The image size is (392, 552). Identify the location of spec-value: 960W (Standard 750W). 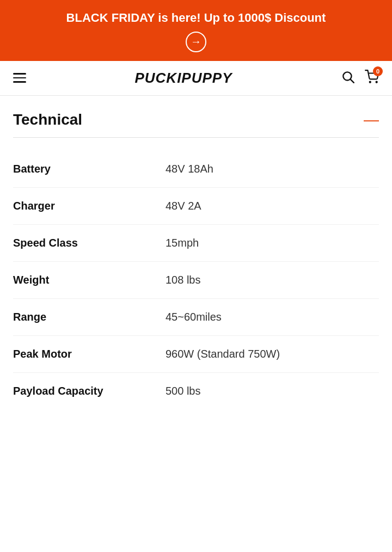
(223, 354).